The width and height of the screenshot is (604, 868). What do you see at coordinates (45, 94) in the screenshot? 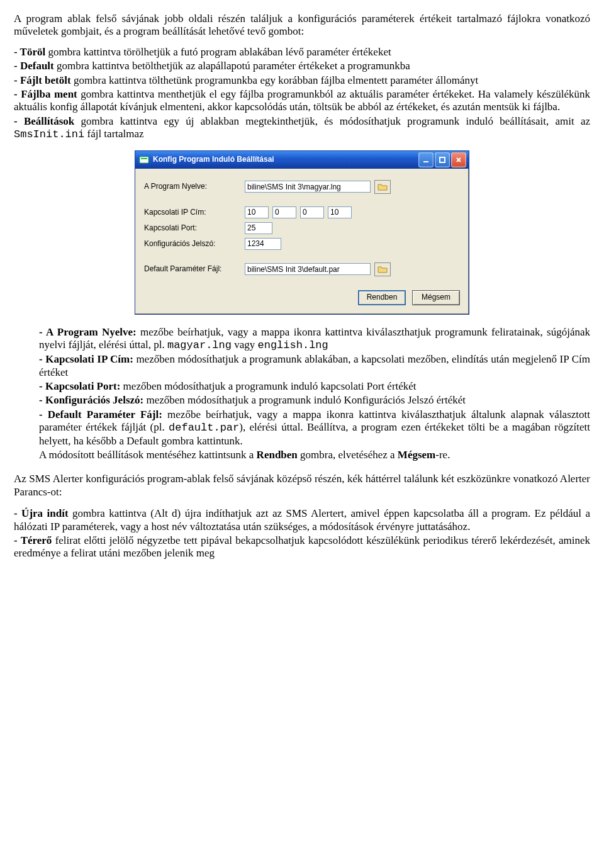
I see `bullet-fajlba-ment-lead: - Fájlba ment` at bounding box center [45, 94].